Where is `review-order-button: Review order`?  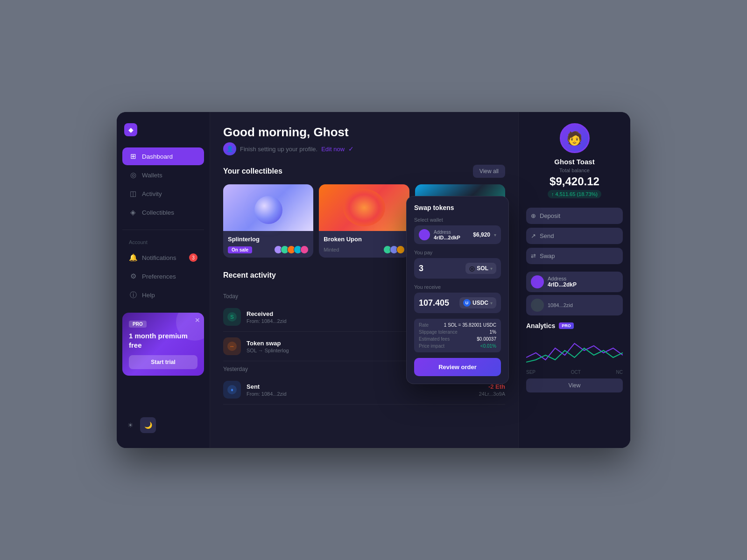
review-order-button: Review order is located at coordinates (458, 367).